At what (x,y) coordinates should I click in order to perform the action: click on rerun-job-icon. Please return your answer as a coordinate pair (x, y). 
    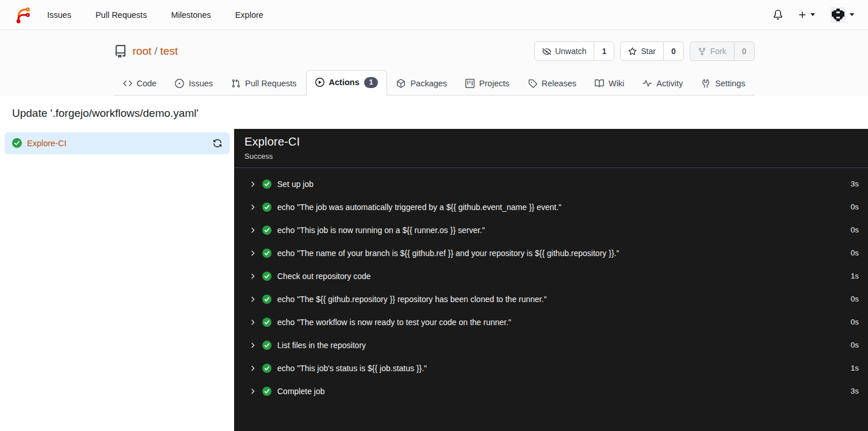
    Looking at the image, I should click on (217, 143).